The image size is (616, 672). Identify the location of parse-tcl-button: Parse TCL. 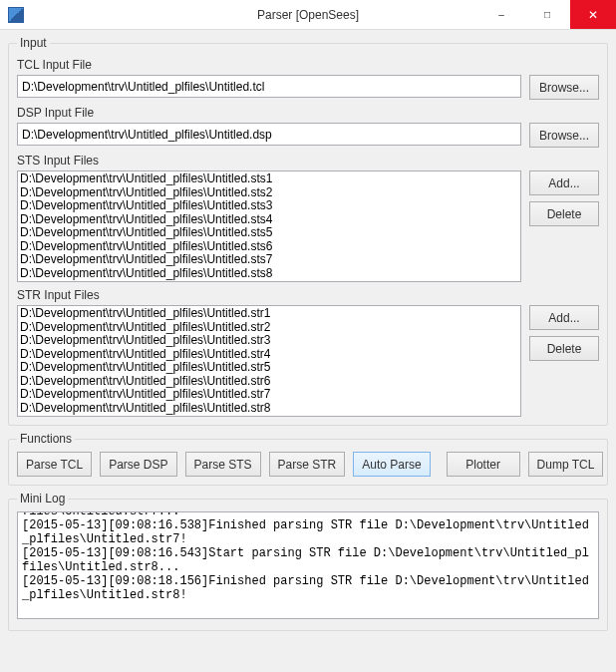
(54, 465).